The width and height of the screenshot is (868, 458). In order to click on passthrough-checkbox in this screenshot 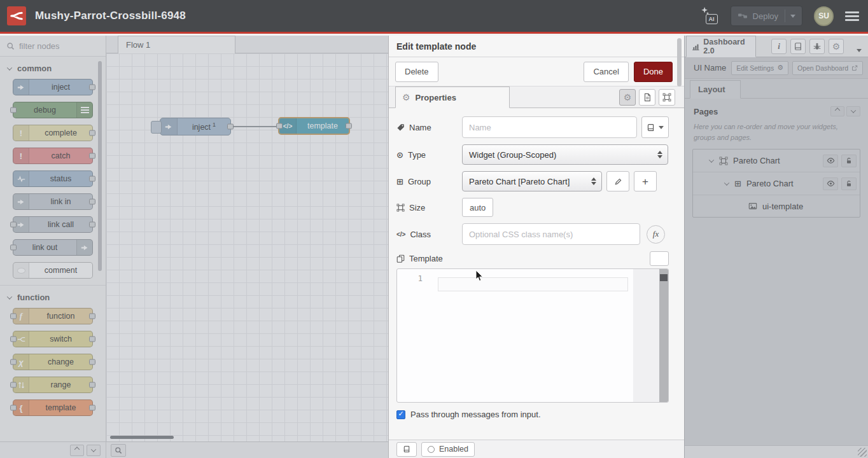, I will do `click(401, 415)`.